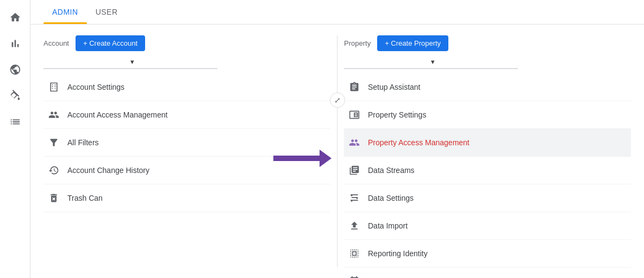 The width and height of the screenshot is (644, 278). What do you see at coordinates (130, 63) in the screenshot?
I see `account-dropdown: ▾` at bounding box center [130, 63].